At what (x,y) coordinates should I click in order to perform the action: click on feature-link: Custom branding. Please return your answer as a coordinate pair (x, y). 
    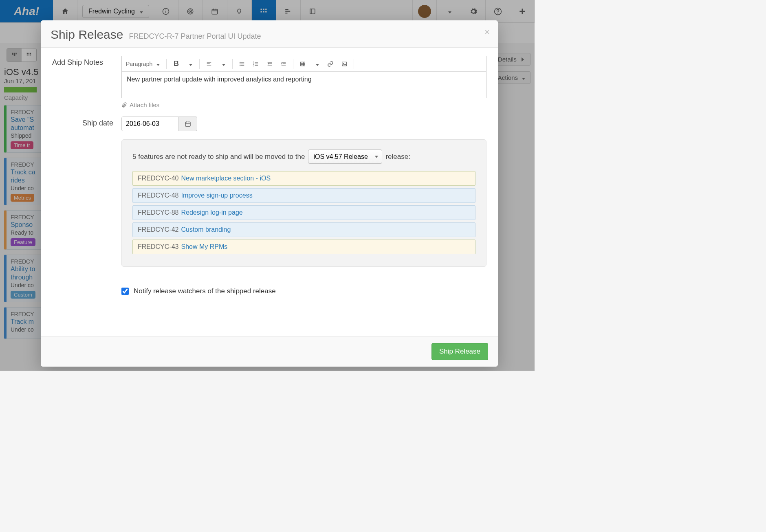
    Looking at the image, I should click on (206, 230).